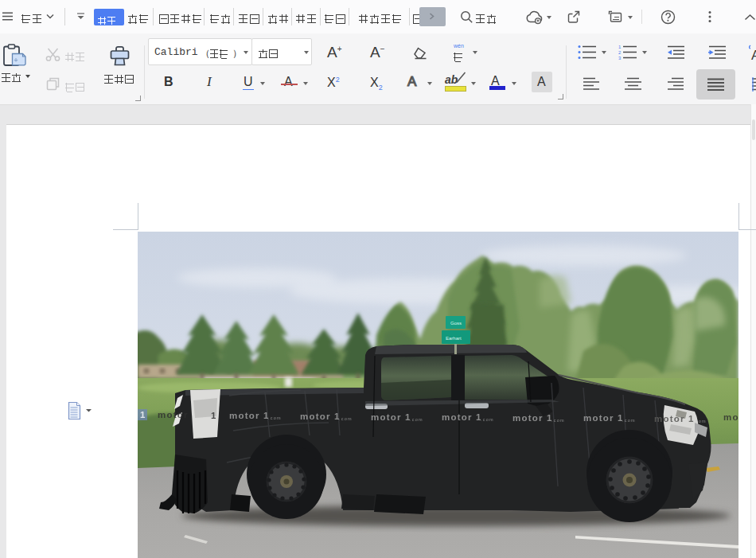  I want to click on svg-text: mo, so click(731, 417).